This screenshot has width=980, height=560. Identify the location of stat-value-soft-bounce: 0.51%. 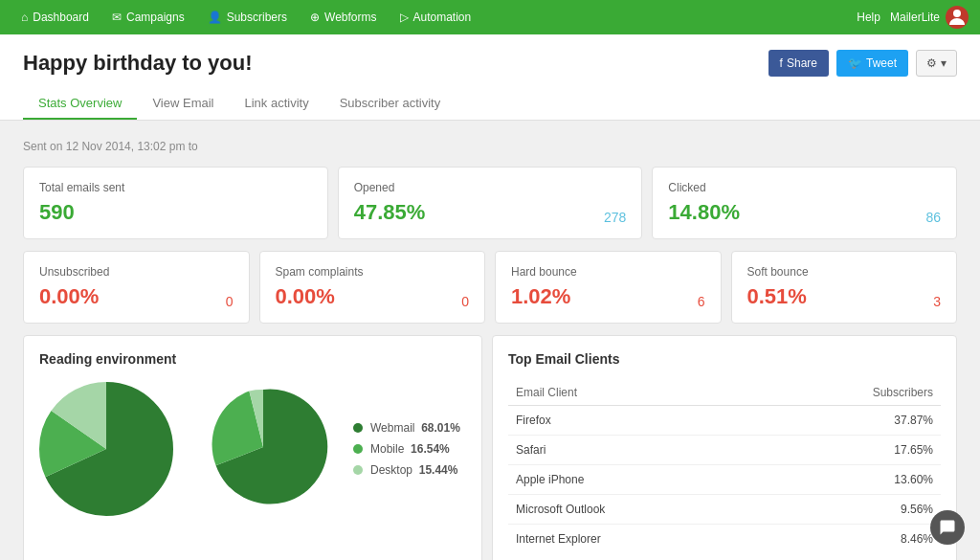
(777, 297).